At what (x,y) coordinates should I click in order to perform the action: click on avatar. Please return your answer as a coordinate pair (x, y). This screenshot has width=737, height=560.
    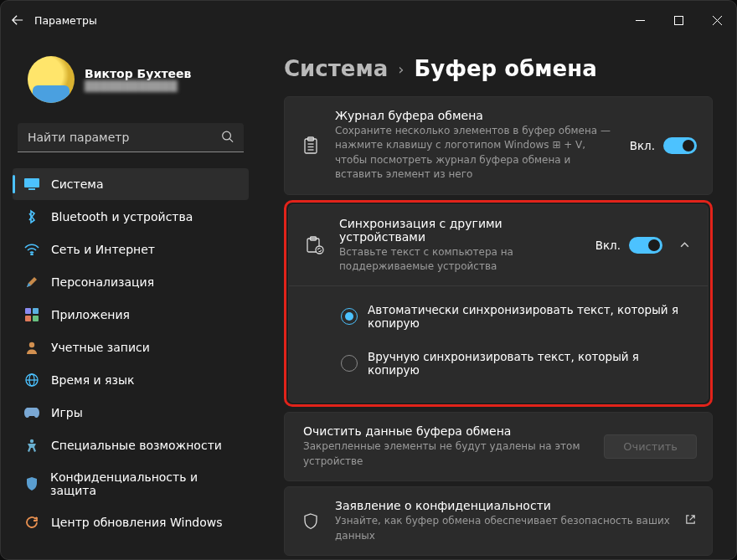
    Looking at the image, I should click on (51, 80).